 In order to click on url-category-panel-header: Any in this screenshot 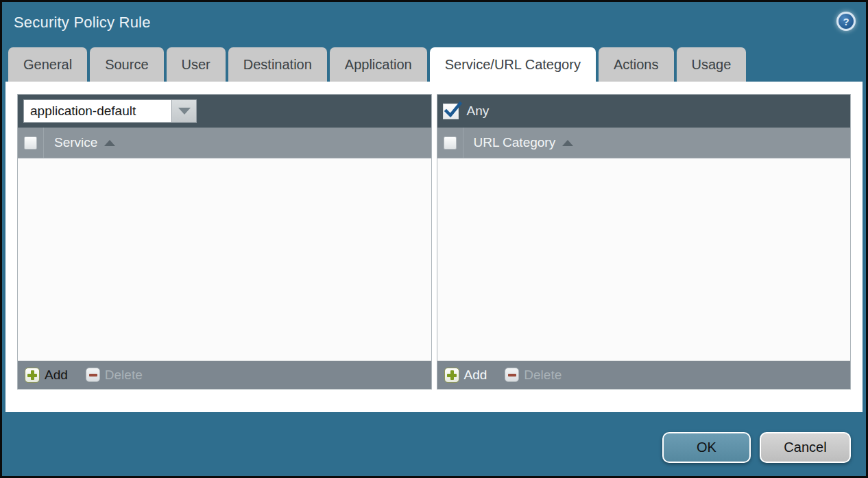, I will do `click(644, 111)`.